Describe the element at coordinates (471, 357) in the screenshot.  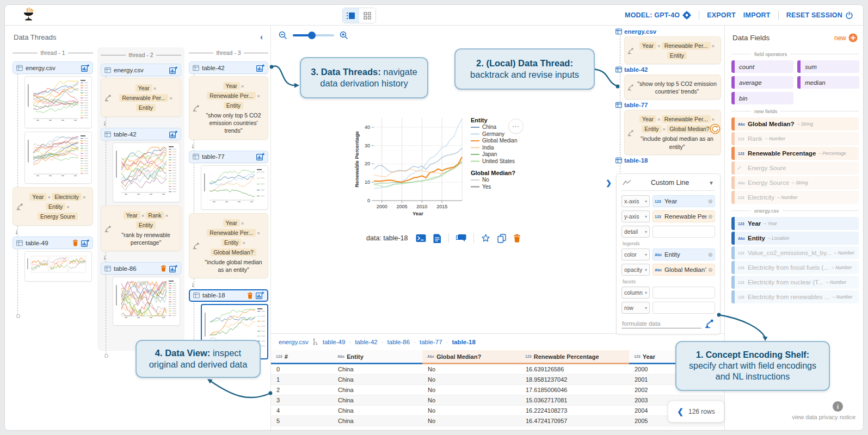
I see `column-header: AbcGlobal Median?` at that location.